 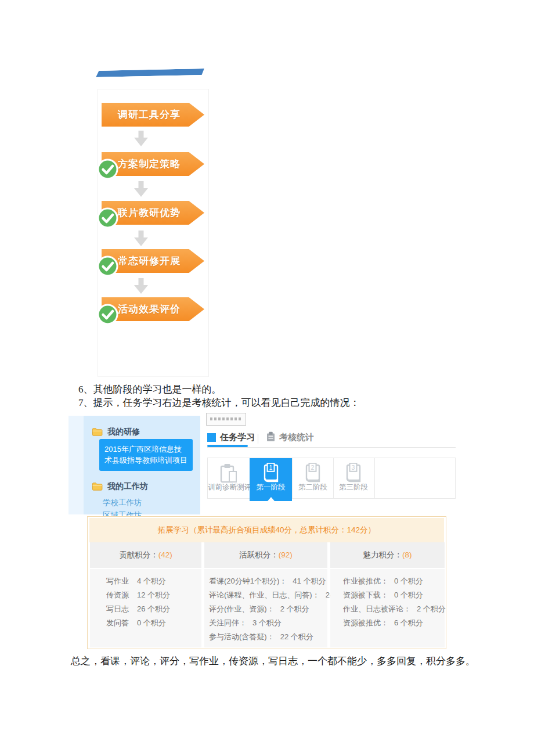 I want to click on flow-step-label: 方案制定策略, so click(x=149, y=164).